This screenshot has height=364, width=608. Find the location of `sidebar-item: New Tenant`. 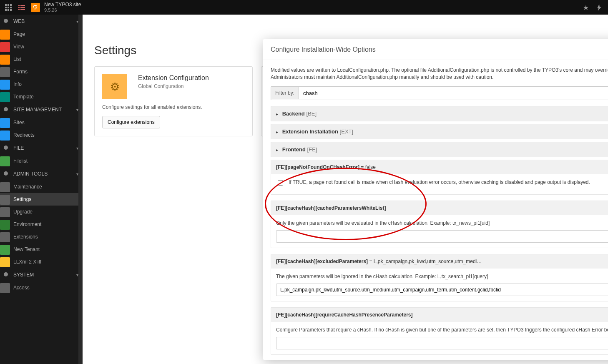

sidebar-item: New Tenant is located at coordinates (41, 249).